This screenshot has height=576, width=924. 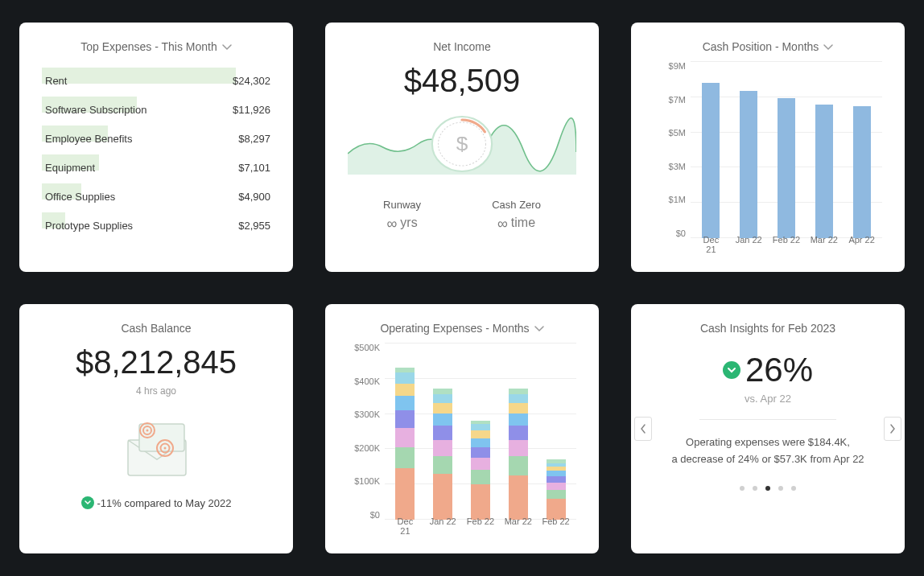 I want to click on cash-zero-block: Cash Zero ∞ time, so click(x=517, y=214).